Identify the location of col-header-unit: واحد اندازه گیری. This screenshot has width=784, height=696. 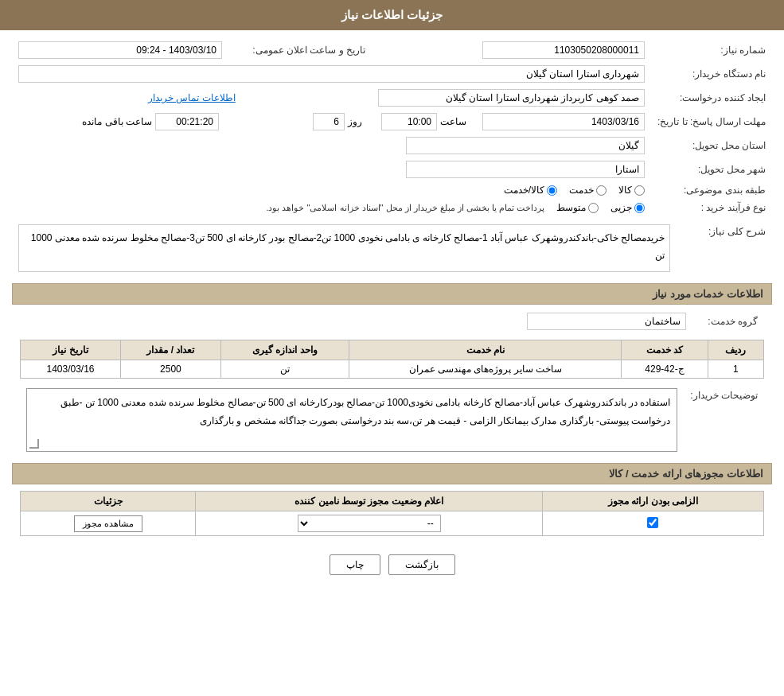
(285, 350).